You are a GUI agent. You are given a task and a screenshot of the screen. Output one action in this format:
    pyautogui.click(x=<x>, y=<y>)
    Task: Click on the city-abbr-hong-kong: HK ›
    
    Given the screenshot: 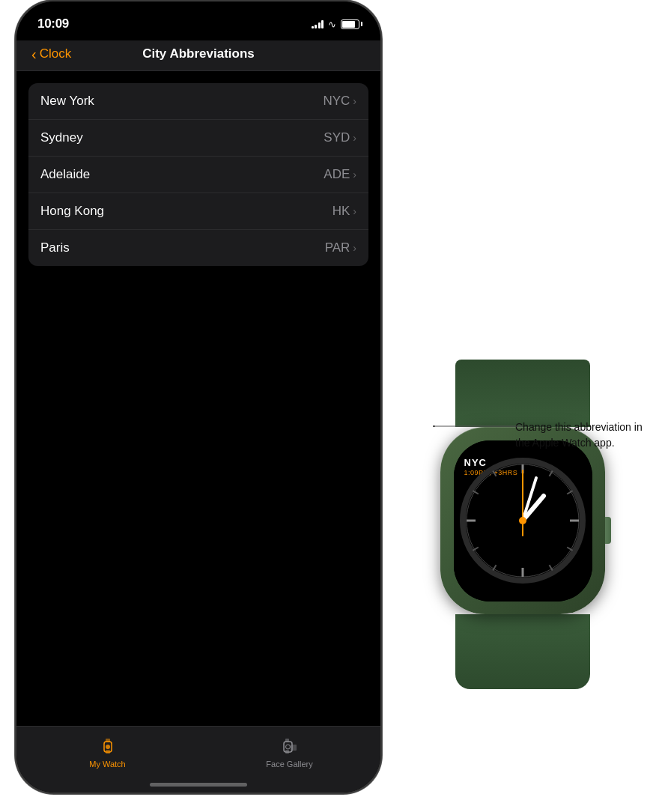 What is the action you would take?
    pyautogui.click(x=344, y=211)
    